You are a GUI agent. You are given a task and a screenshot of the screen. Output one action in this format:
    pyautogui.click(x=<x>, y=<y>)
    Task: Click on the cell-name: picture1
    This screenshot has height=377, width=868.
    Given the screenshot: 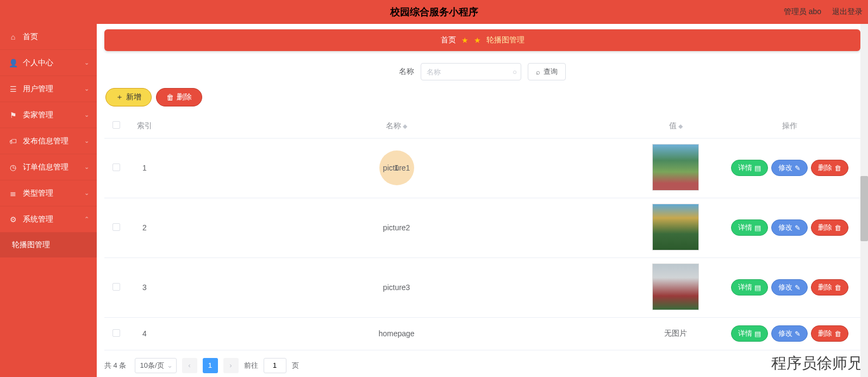 What is the action you would take?
    pyautogui.click(x=397, y=168)
    